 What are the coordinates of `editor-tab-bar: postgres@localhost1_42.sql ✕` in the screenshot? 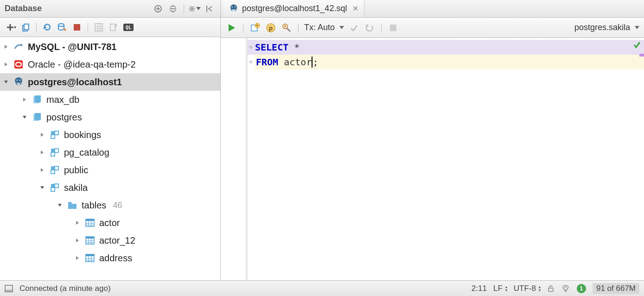 It's located at (432, 9).